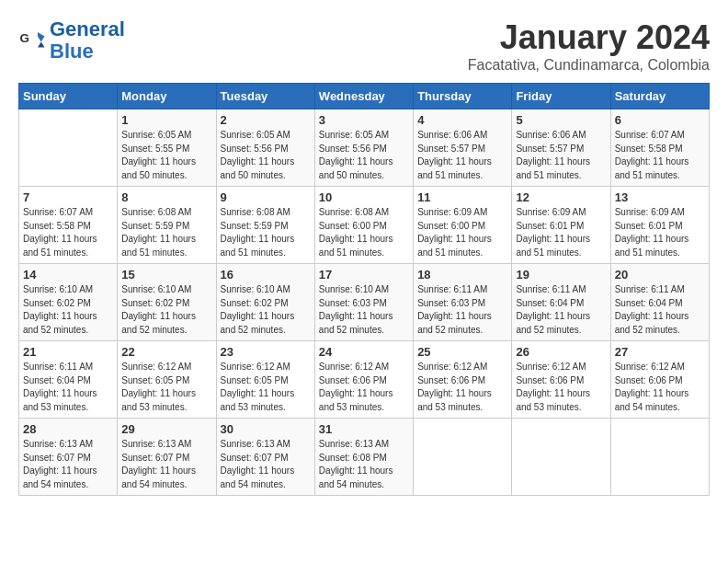 This screenshot has width=728, height=563. Describe the element at coordinates (68, 429) in the screenshot. I see `day-number: 28` at that location.